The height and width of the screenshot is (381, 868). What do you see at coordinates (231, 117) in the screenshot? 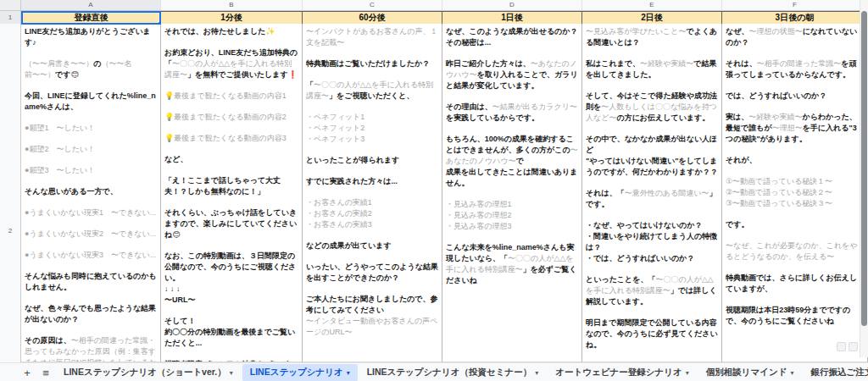
I see `cell-paragraph: 💡最後まで観たくなる動画の内容2` at bounding box center [231, 117].